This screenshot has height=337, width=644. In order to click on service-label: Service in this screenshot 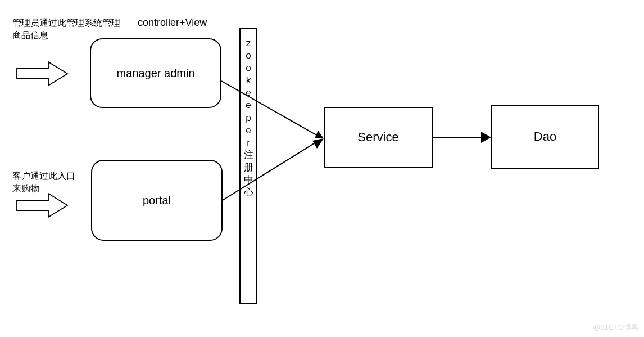, I will do `click(378, 137)`.